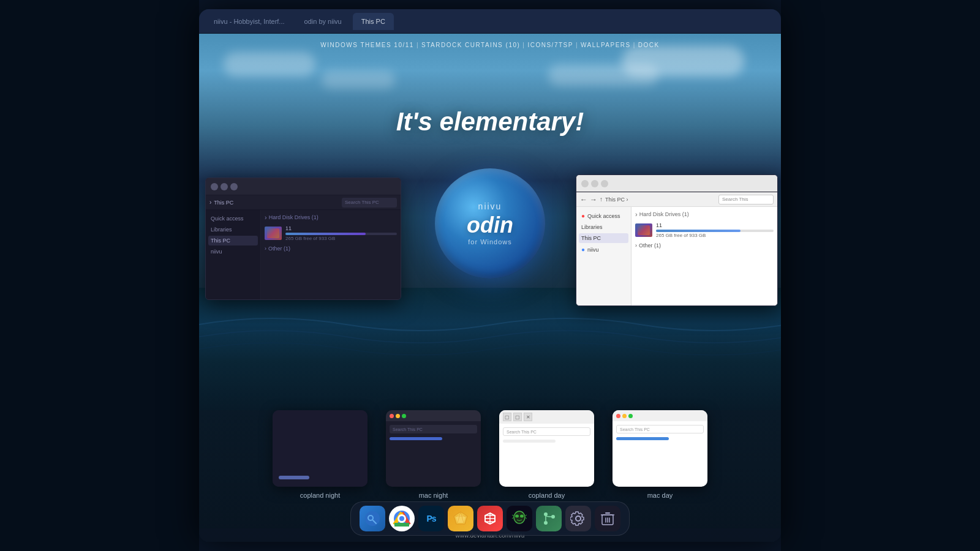 This screenshot has height=551, width=980. What do you see at coordinates (546, 448) in the screenshot?
I see `copland-day-preview: ▢ ▢ ✕ Search This PC` at bounding box center [546, 448].